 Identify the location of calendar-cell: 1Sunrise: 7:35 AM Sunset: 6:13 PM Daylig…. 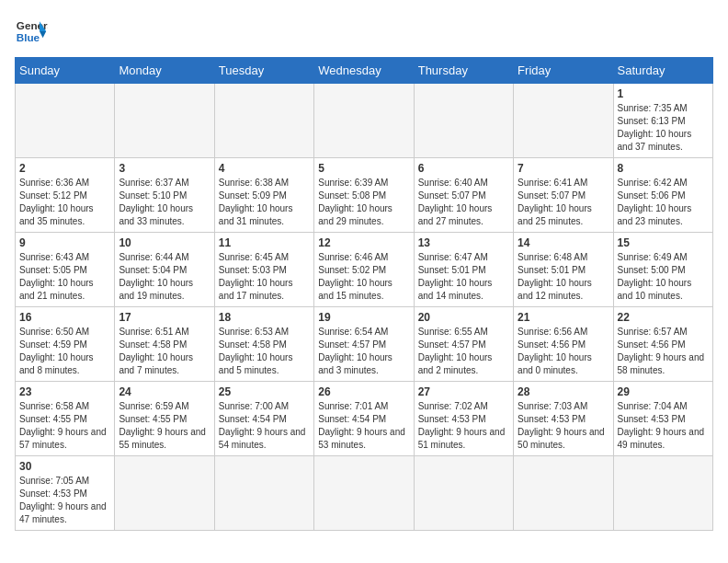
(663, 121).